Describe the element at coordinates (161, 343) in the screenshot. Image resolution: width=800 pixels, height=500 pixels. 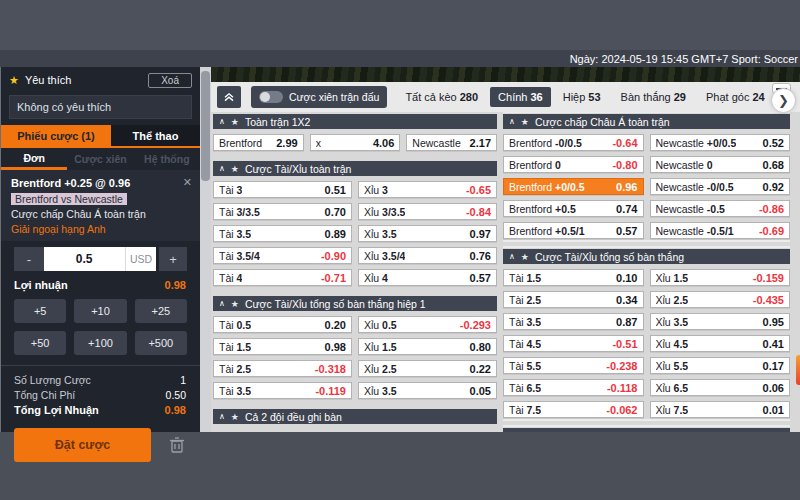
I see `quick-add-500-button: +500` at that location.